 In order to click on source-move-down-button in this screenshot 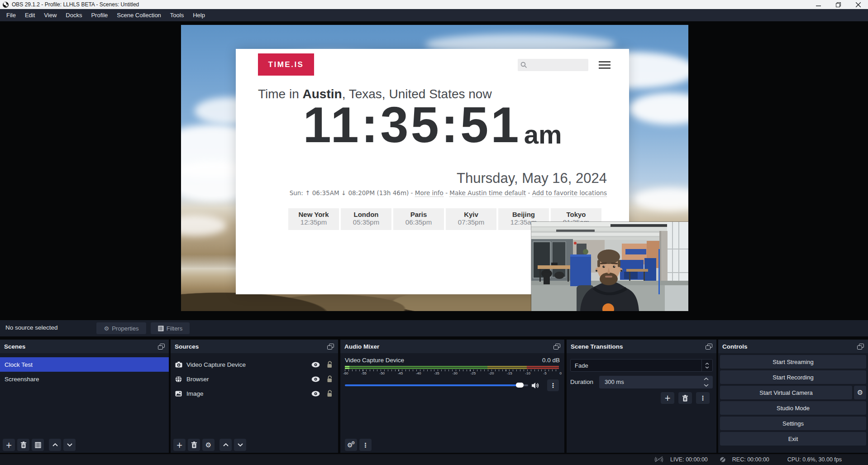, I will do `click(240, 445)`.